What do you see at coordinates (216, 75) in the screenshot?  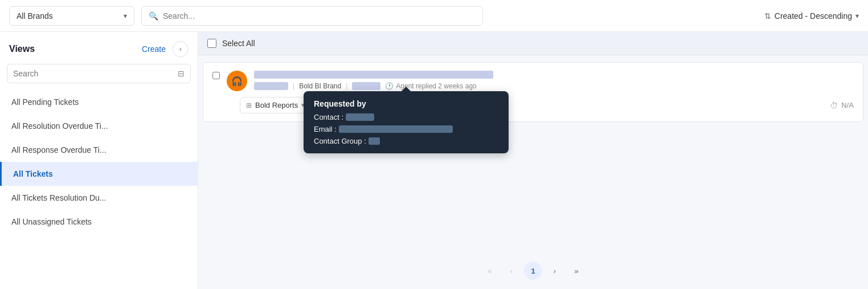 I see `ticket-checkbox` at bounding box center [216, 75].